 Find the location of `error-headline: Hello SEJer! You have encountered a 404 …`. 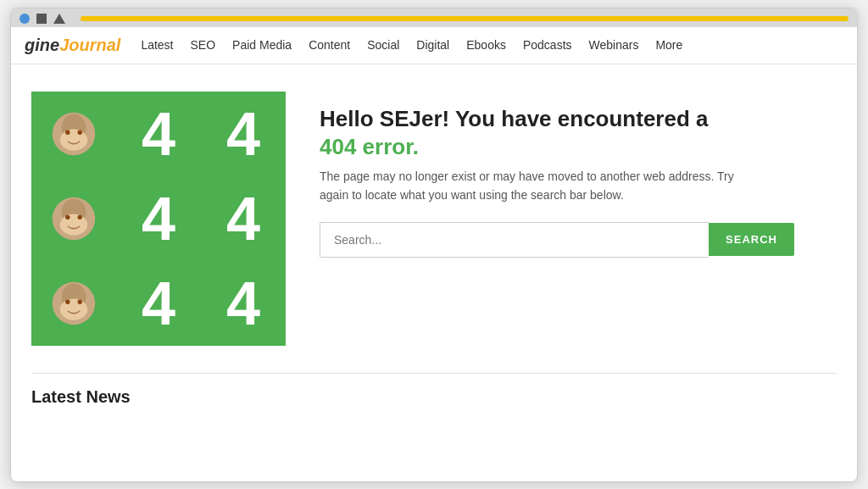

error-headline: Hello SEJer! You have encountered a 404 … is located at coordinates (578, 134).